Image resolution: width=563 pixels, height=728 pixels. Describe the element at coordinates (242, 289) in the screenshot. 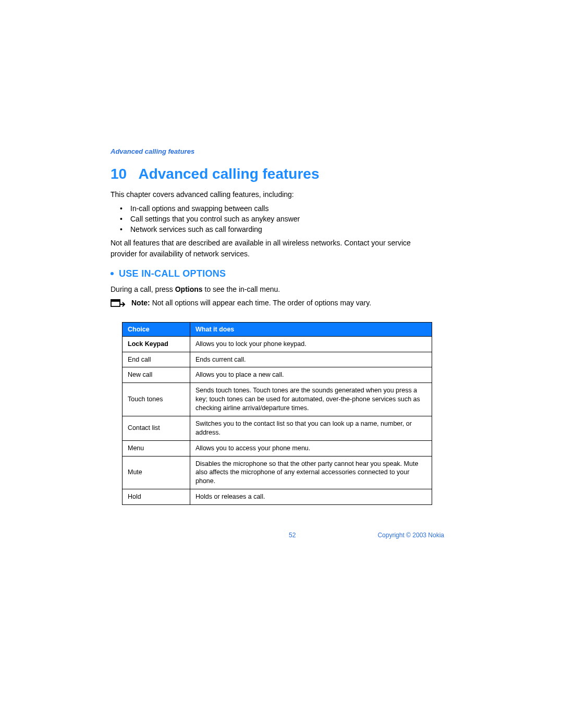

I see `during-call-suffix: to see the in-call menu.` at that location.